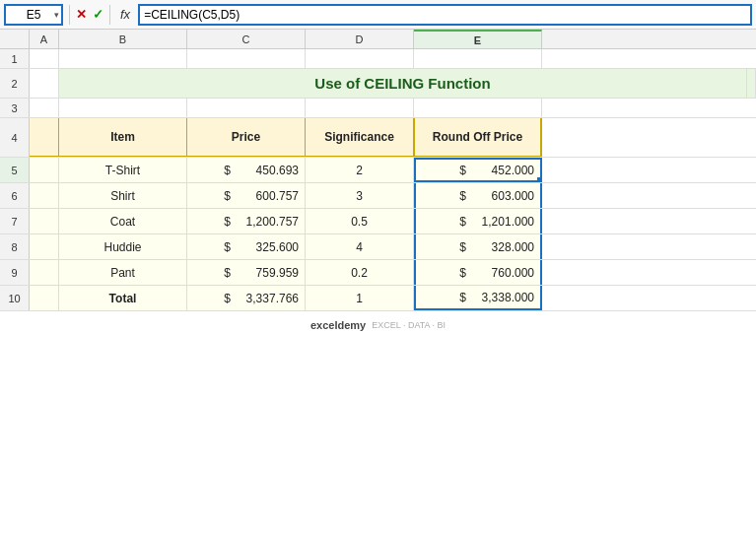  What do you see at coordinates (15, 195) in the screenshot?
I see `row-header-6: 6` at bounding box center [15, 195].